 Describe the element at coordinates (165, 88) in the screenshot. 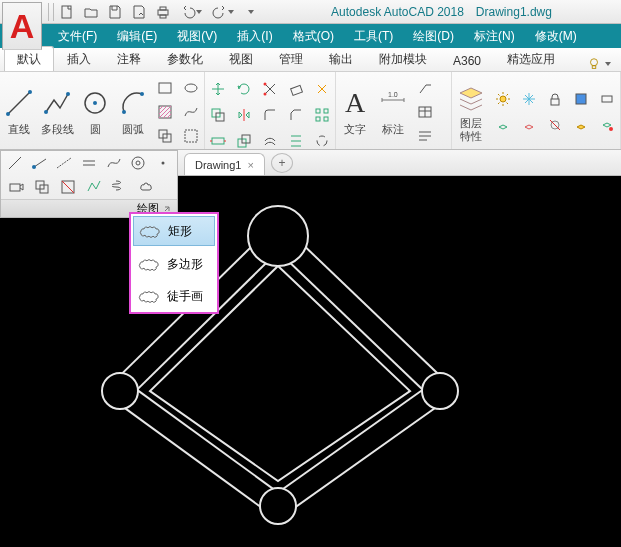

I see `rect-icon` at that location.